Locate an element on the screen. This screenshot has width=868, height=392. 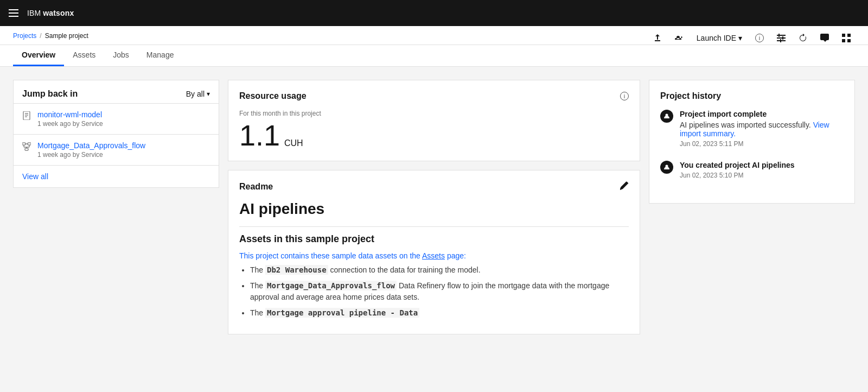
tabs-bar: Overview Assets Jobs Manage is located at coordinates (434, 56).